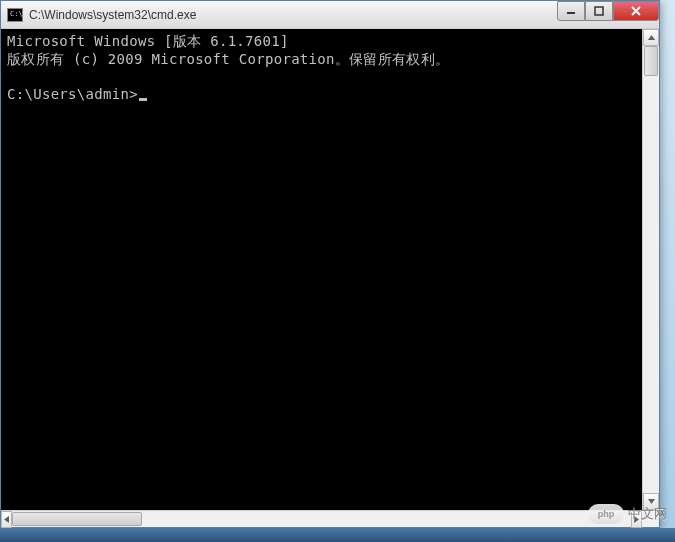  I want to click on console-line-version: Microsoft Windows [版本 6.1.7601], so click(148, 41).